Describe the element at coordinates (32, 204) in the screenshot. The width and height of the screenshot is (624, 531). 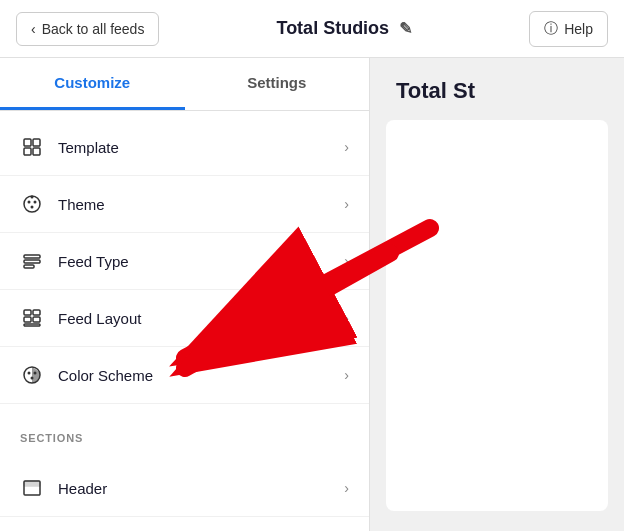
I see `theme-icon` at that location.